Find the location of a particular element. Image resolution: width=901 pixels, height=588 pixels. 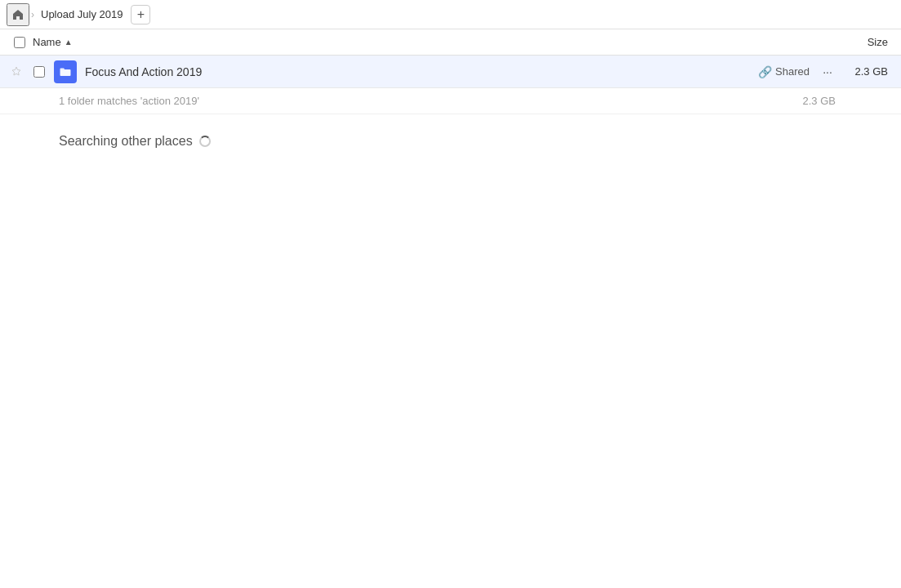

shared-section: 🔗 Shared is located at coordinates (784, 72).